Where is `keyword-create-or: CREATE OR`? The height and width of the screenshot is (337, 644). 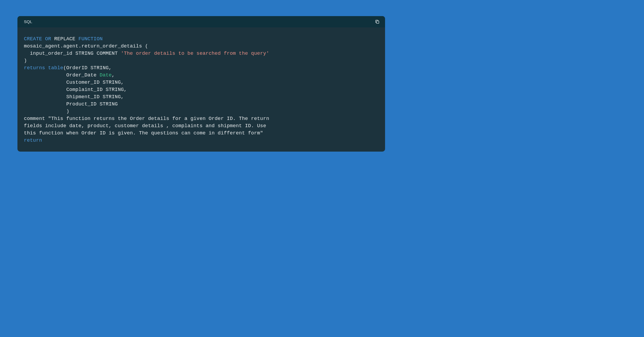 keyword-create-or: CREATE OR is located at coordinates (38, 39).